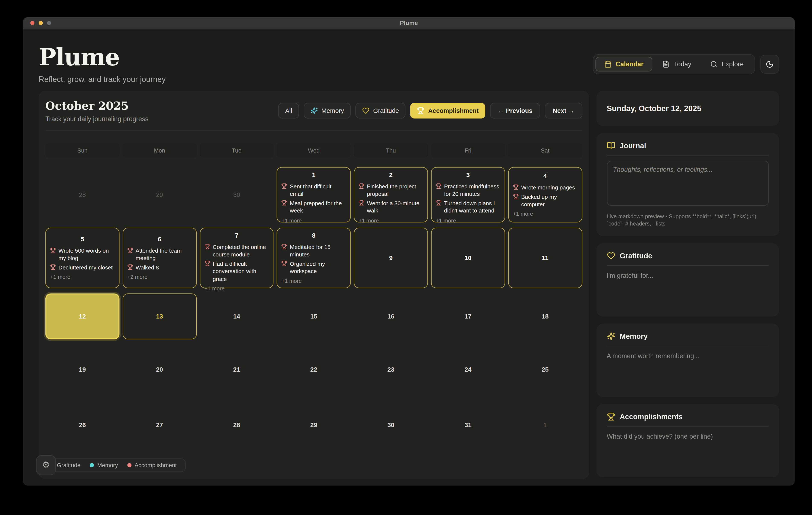  Describe the element at coordinates (688, 254) in the screenshot. I see `gratitude-card-header: Gratitude` at that location.